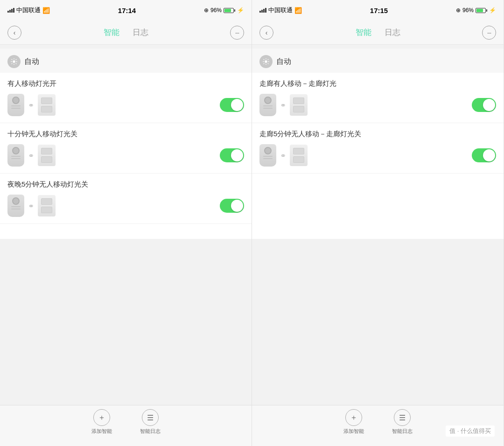 This screenshot has width=504, height=446. Describe the element at coordinates (127, 10) in the screenshot. I see `time-left: 17:14` at that location.